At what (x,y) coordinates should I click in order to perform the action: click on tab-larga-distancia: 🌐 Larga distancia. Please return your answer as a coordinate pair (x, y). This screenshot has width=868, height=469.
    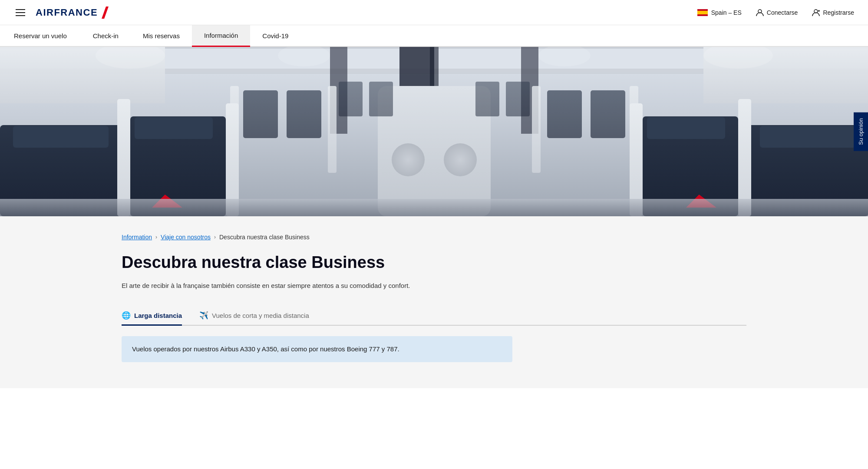
    Looking at the image, I should click on (152, 316).